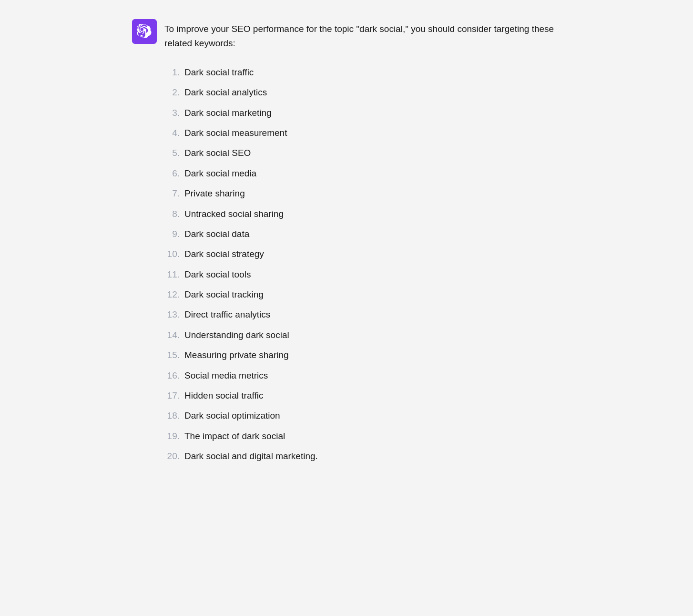  I want to click on list-number: 12., so click(172, 295).